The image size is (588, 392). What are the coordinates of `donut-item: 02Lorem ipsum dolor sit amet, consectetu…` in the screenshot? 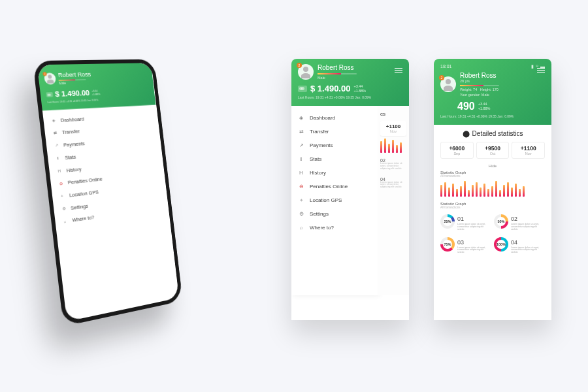 It's located at (519, 221).